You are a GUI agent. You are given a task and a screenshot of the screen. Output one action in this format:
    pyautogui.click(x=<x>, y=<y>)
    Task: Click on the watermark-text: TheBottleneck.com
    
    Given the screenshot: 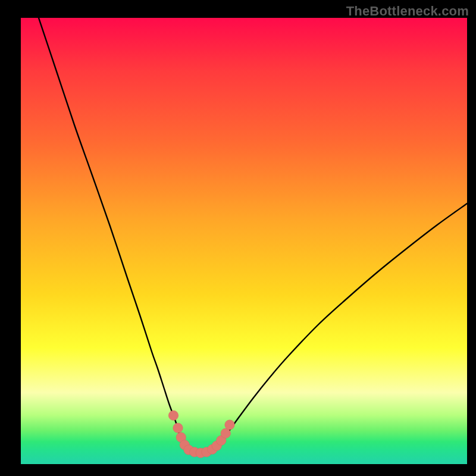 What is the action you would take?
    pyautogui.click(x=408, y=11)
    